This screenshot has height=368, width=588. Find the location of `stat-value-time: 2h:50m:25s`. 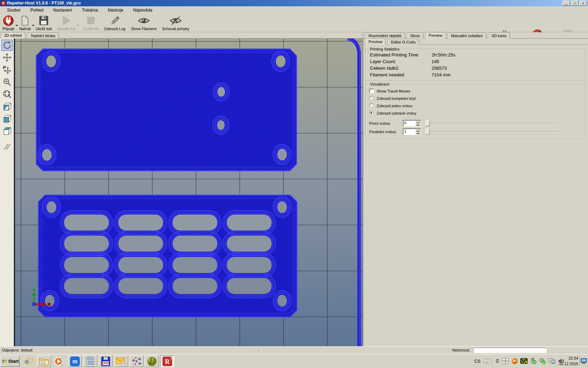

stat-value-time: 2h:50m:25s is located at coordinates (443, 55).